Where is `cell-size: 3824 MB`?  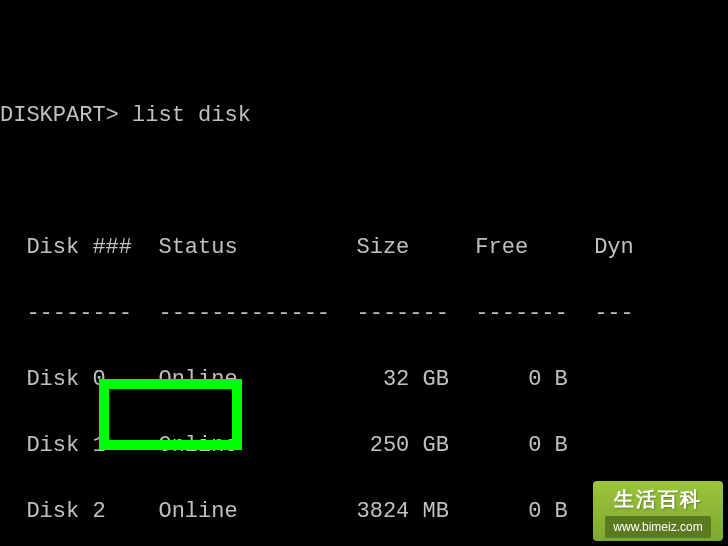
cell-size: 3824 MB is located at coordinates (402, 512).